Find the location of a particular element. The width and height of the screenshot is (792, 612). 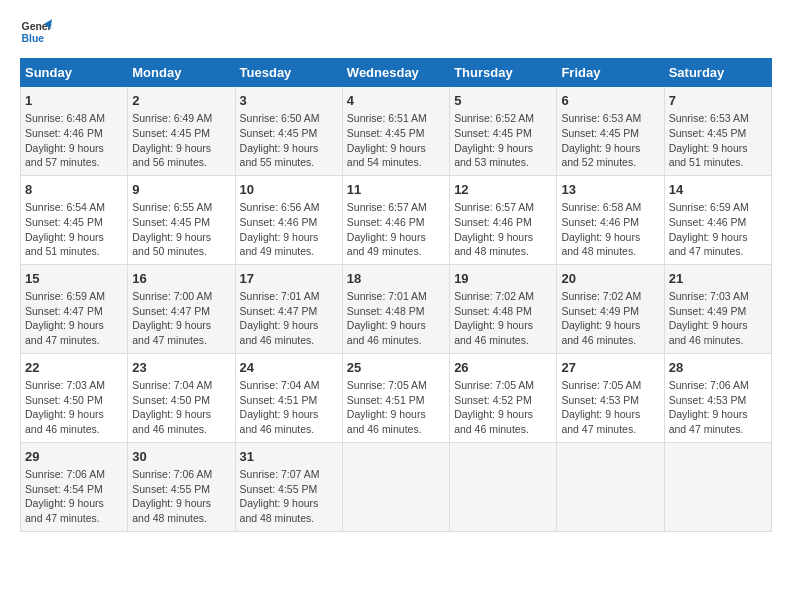

sunrise: Sunrise: 6:50 AM is located at coordinates (280, 118).